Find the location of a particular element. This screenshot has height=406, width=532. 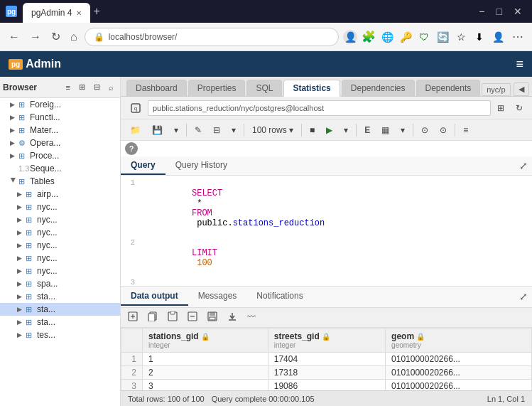

sidebar-item-spa: ▶ ⊞ spa... is located at coordinates (60, 284).